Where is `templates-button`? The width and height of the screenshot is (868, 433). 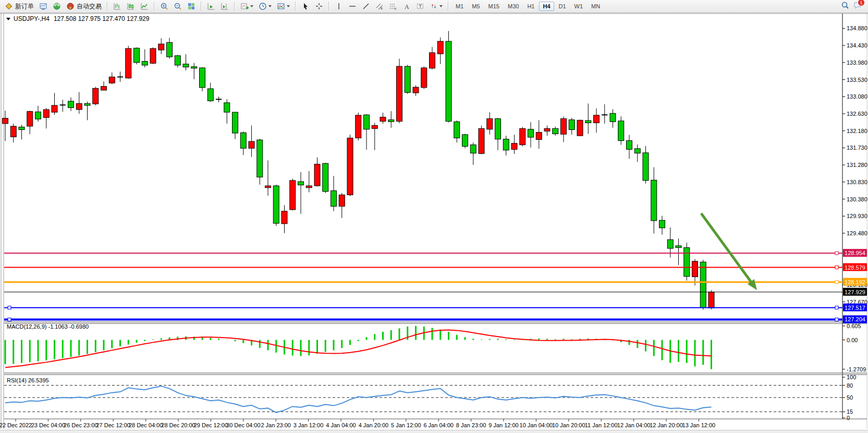 templates-button is located at coordinates (284, 6).